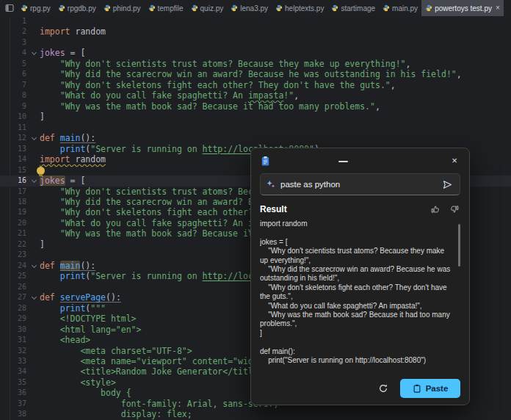  What do you see at coordinates (498, 8) in the screenshot?
I see `tab-close-icon: ×` at bounding box center [498, 8].